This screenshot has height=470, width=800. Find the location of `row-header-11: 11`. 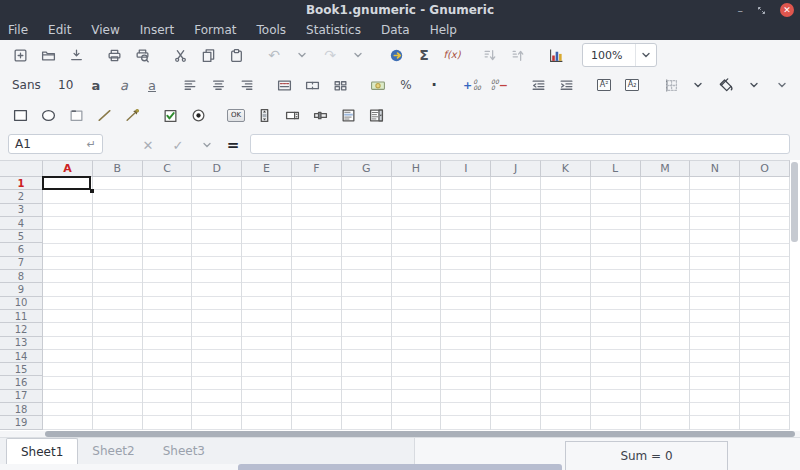

row-header-11: 11 is located at coordinates (22, 316).